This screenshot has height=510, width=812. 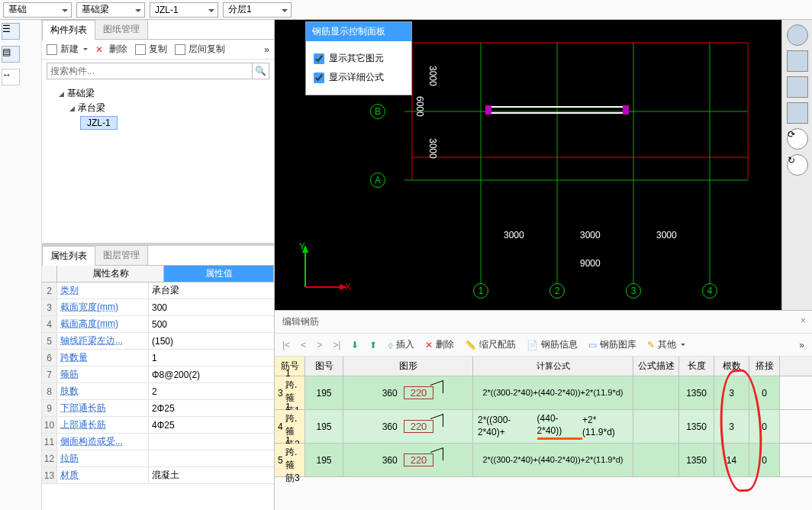 What do you see at coordinates (87, 108) in the screenshot?
I see `tree-child: 承台梁` at bounding box center [87, 108].